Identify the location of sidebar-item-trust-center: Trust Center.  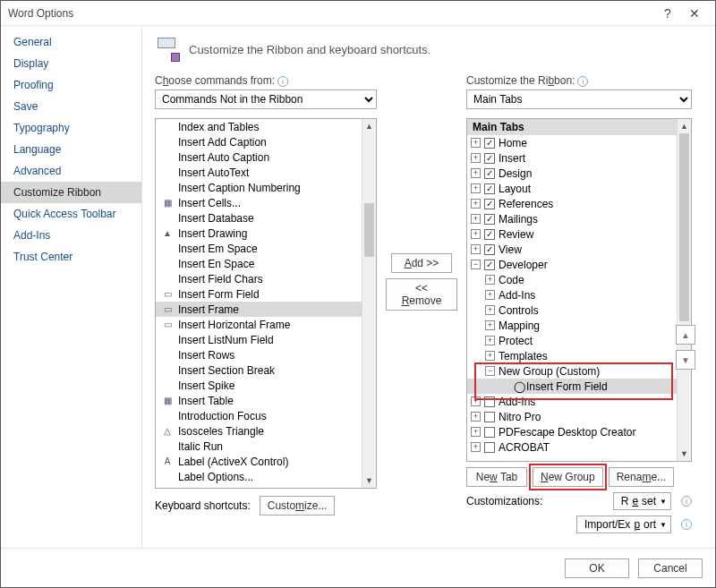
(72, 257).